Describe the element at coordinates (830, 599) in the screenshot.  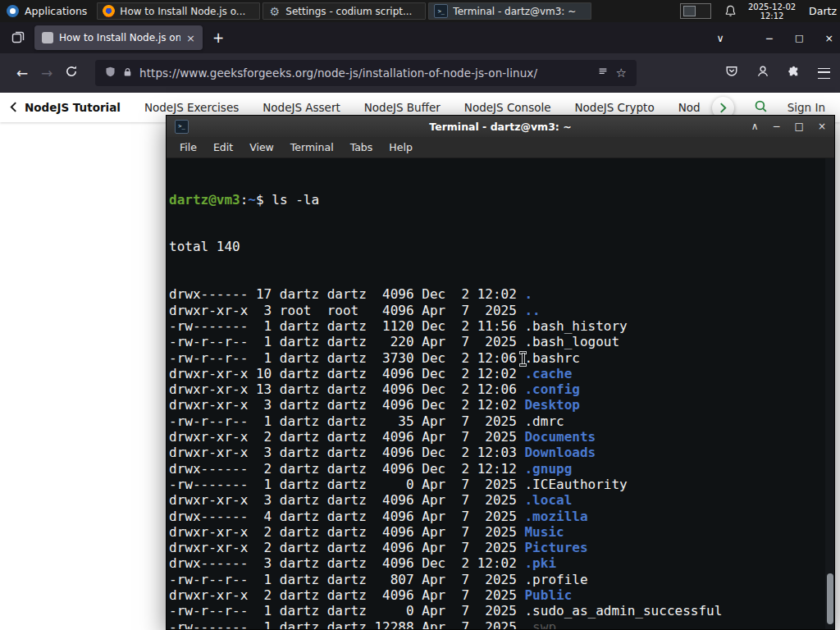
I see `terminal-scrollbar-thumb` at that location.